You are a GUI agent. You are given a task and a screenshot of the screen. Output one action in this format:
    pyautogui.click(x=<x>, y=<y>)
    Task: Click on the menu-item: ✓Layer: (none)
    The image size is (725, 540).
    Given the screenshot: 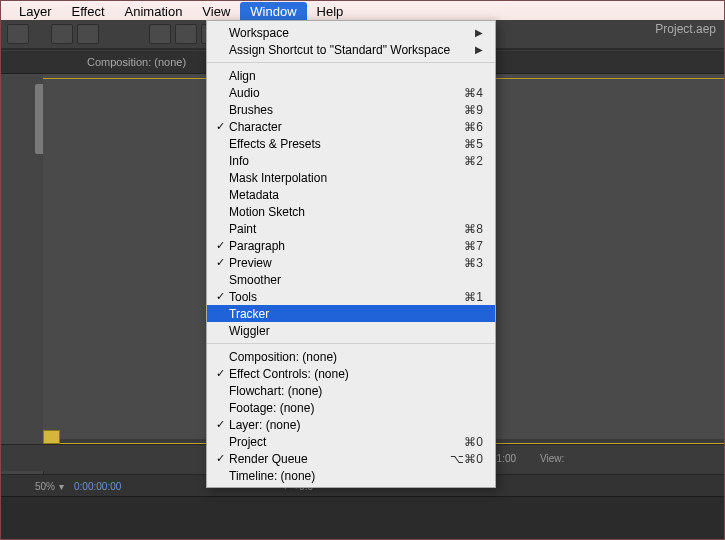 What is the action you would take?
    pyautogui.click(x=351, y=424)
    